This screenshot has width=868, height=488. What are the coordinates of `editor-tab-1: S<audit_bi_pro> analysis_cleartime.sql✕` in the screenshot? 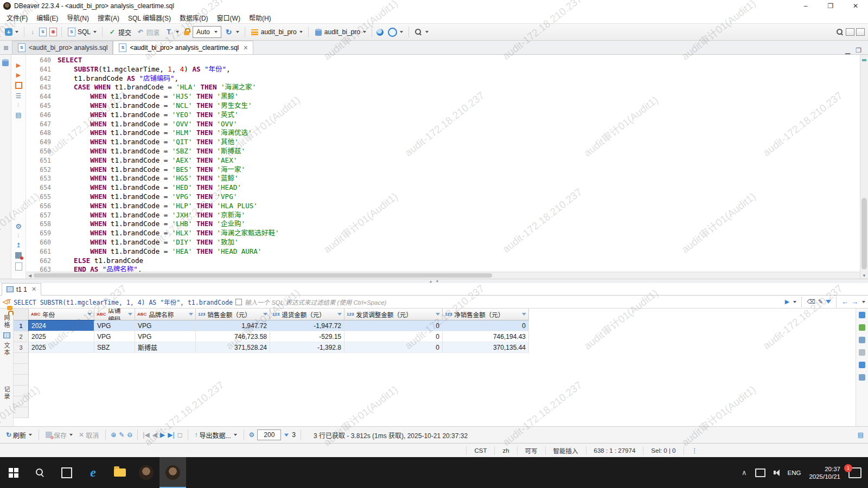 It's located at (183, 48).